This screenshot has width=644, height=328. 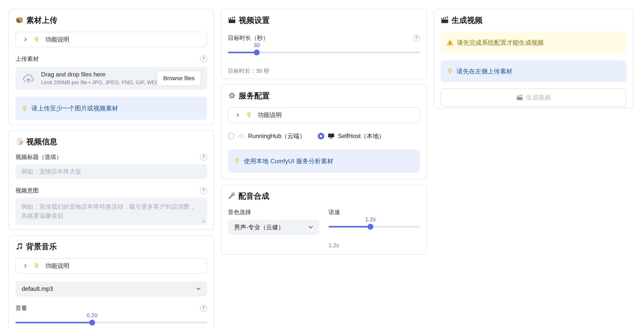 I want to click on generate-title: 生成视频, so click(x=534, y=20).